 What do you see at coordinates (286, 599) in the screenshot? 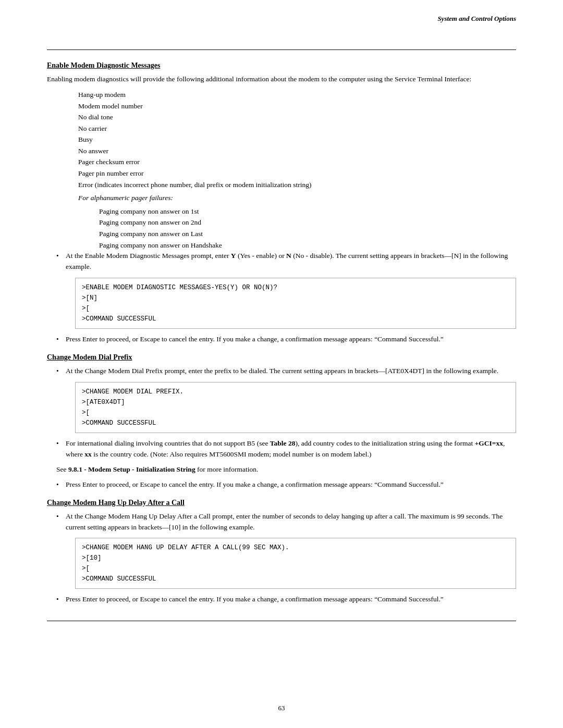
I see `hang-up-bullet-2: Press Enter to proceed, or Escape to can…` at bounding box center [286, 599].